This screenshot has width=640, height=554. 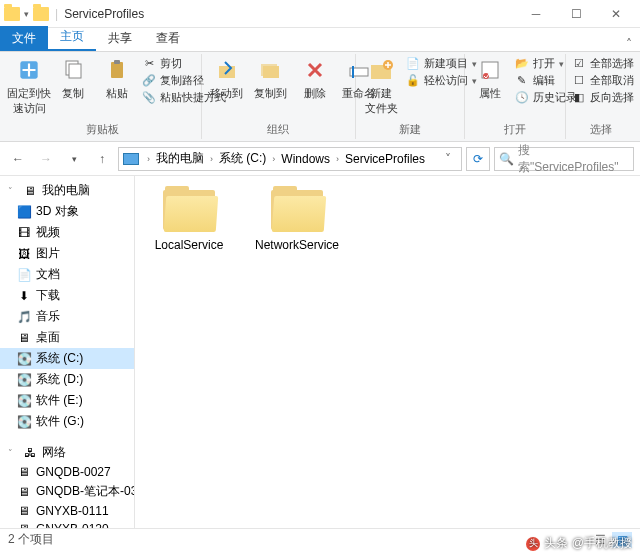 I want to click on tab-view: 查看, so click(x=168, y=38).